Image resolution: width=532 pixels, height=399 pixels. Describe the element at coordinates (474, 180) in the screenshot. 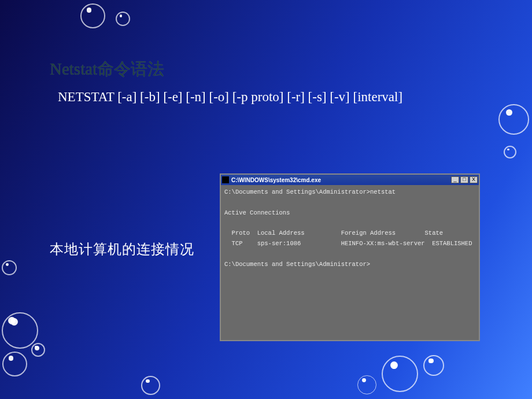

I see `close-button: X` at that location.